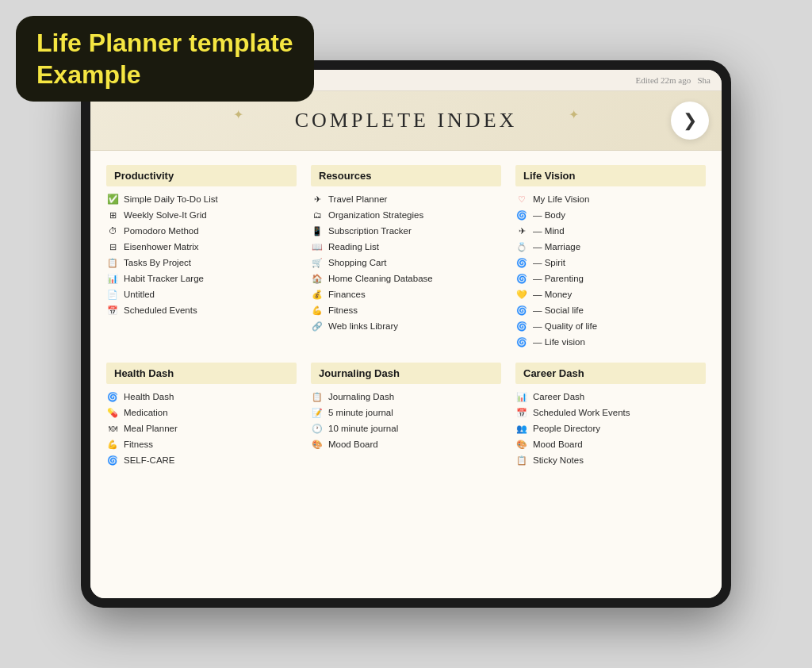 This screenshot has height=668, width=812. What do you see at coordinates (611, 215) in the screenshot?
I see `list-item: 🌀— Body` at bounding box center [611, 215].